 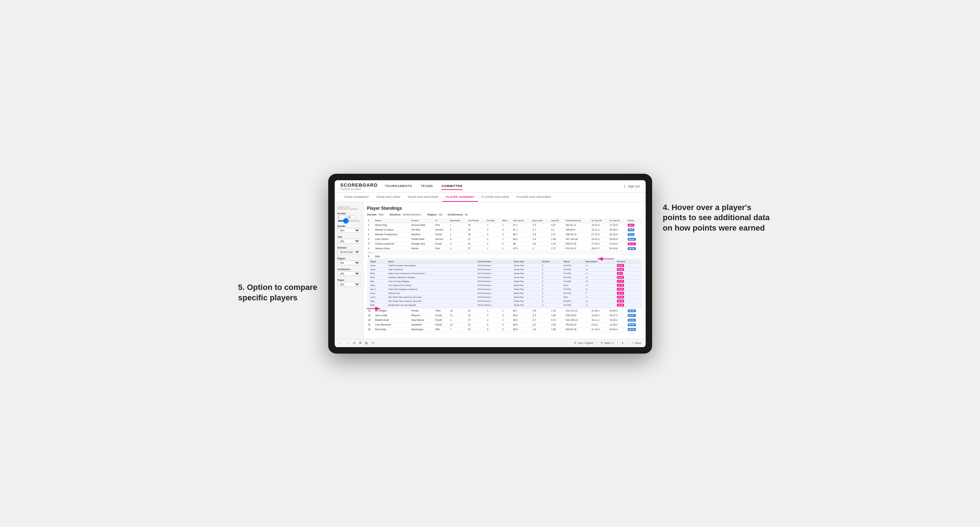 I want to click on tooltip-points-badge: 56.18, so click(x=620, y=301).